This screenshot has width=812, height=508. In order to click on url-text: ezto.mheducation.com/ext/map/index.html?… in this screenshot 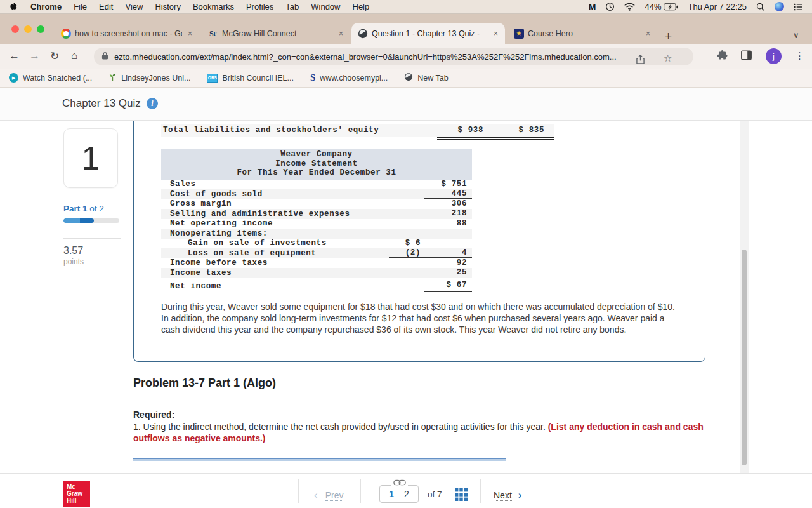, I will do `click(377, 57)`.